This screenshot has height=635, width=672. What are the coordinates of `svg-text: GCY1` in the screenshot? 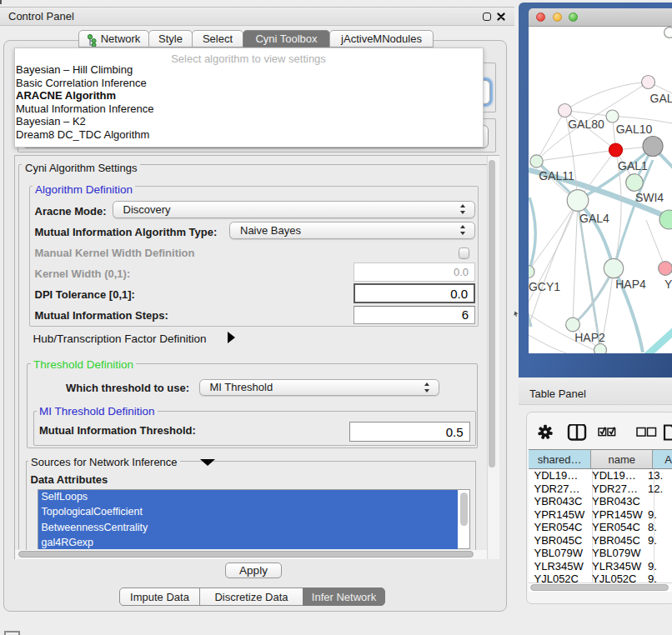 It's located at (544, 287).